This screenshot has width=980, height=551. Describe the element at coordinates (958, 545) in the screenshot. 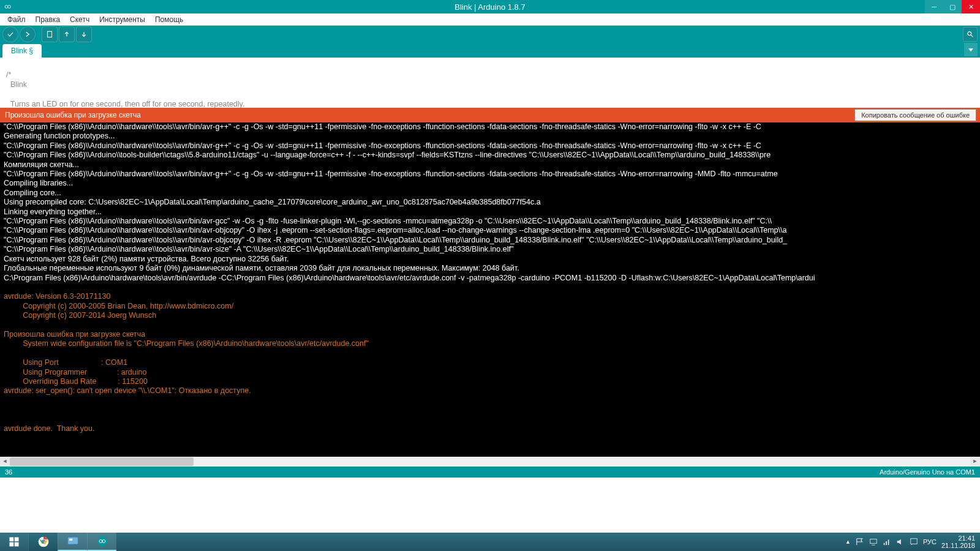

I see `clock-date: 21.11.2018` at that location.